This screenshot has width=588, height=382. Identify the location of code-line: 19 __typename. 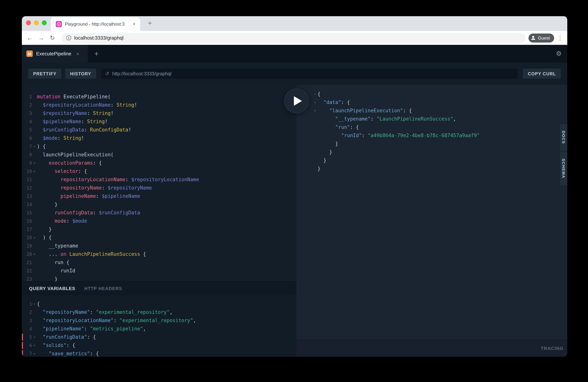
(159, 246).